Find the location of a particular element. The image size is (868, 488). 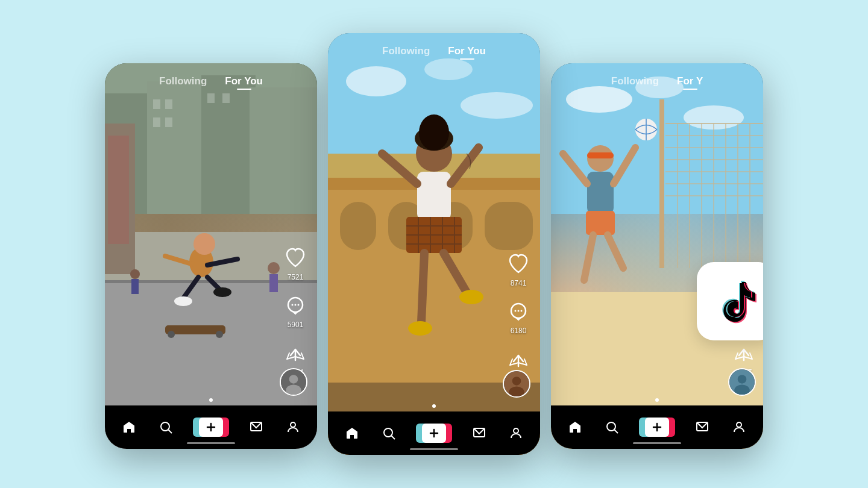

action-heart-left: 7521 is located at coordinates (295, 263).